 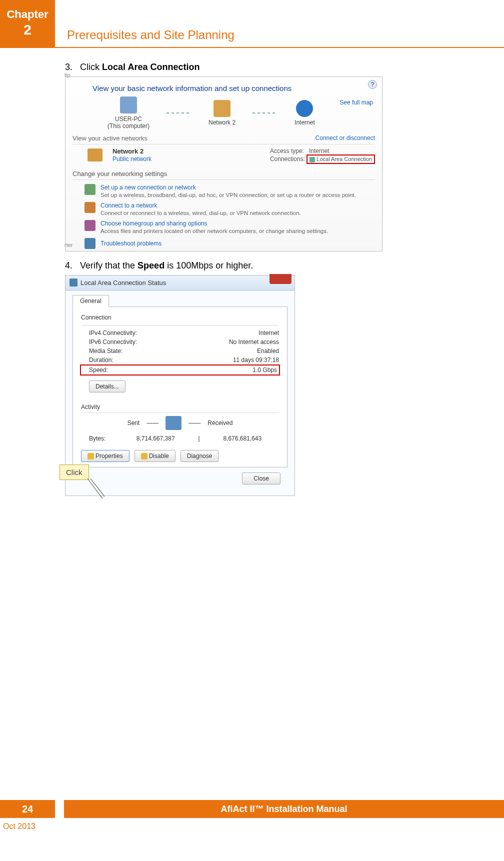 I want to click on step-4-number: 4., so click(x=69, y=266).